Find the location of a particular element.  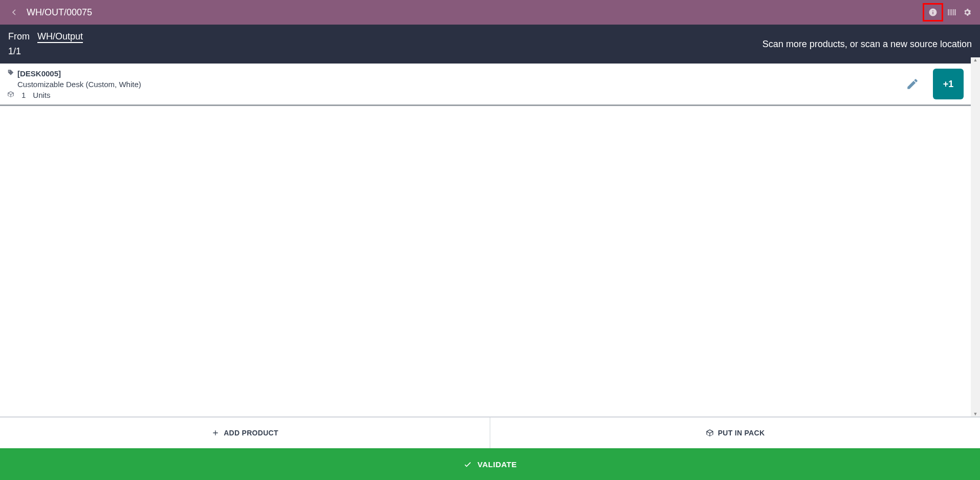

barcode-button is located at coordinates (952, 12).